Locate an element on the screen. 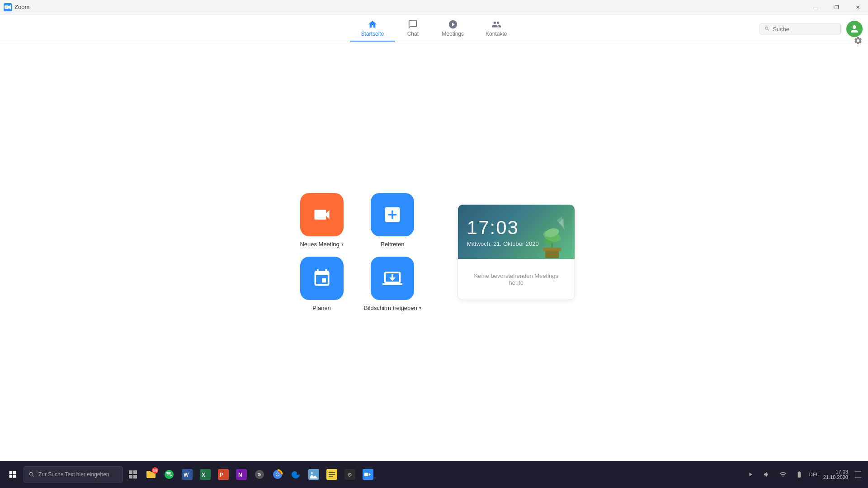 This screenshot has height=488, width=868. powerpoint-button: P is located at coordinates (223, 474).